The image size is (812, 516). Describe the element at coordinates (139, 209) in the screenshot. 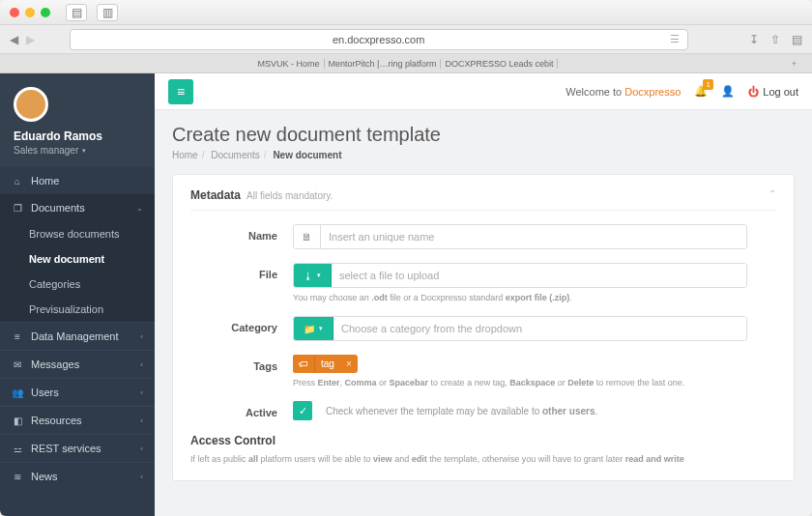

I see `chevron-down-icon: ⌄` at that location.